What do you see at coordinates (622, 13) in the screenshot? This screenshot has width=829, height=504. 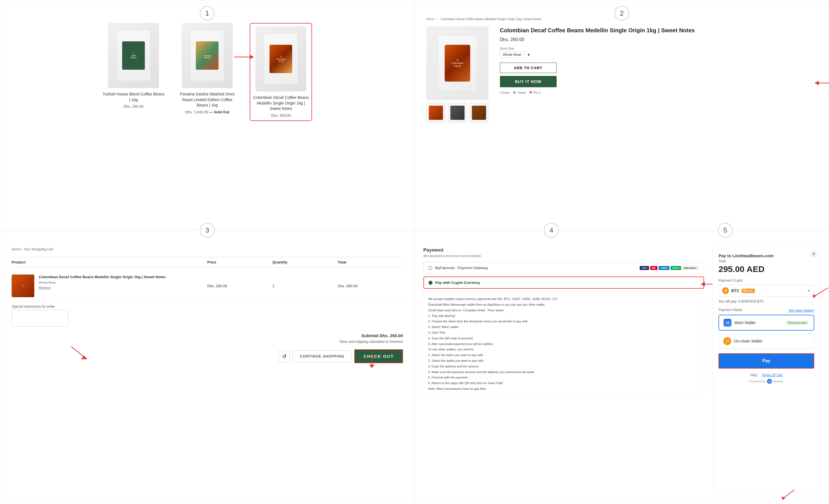 I see `step-2-circle: 2` at bounding box center [622, 13].